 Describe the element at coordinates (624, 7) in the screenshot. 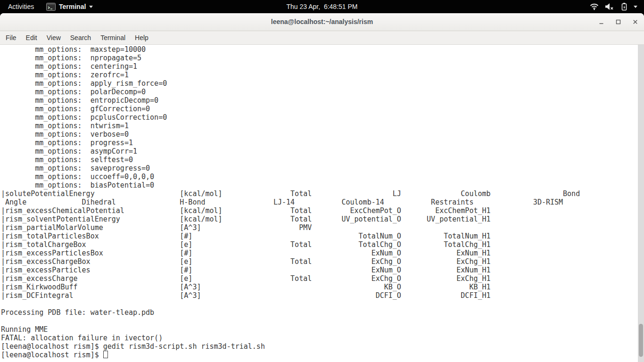

I see `battery-icon` at that location.